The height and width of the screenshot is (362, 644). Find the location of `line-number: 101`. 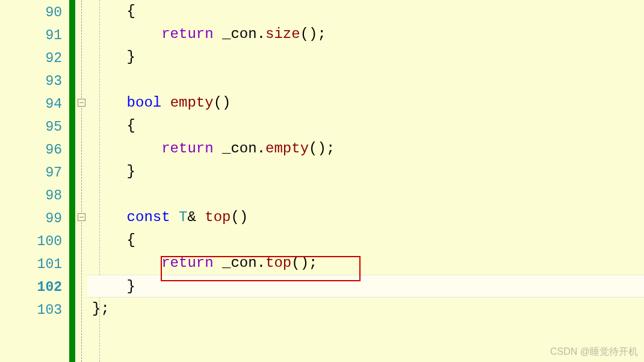

line-number: 101 is located at coordinates (35, 264).